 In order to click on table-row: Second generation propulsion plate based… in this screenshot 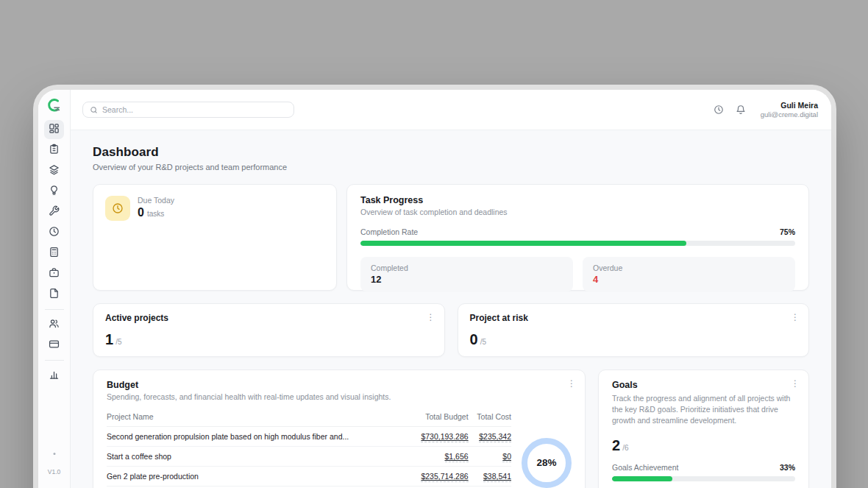, I will do `click(309, 437)`.